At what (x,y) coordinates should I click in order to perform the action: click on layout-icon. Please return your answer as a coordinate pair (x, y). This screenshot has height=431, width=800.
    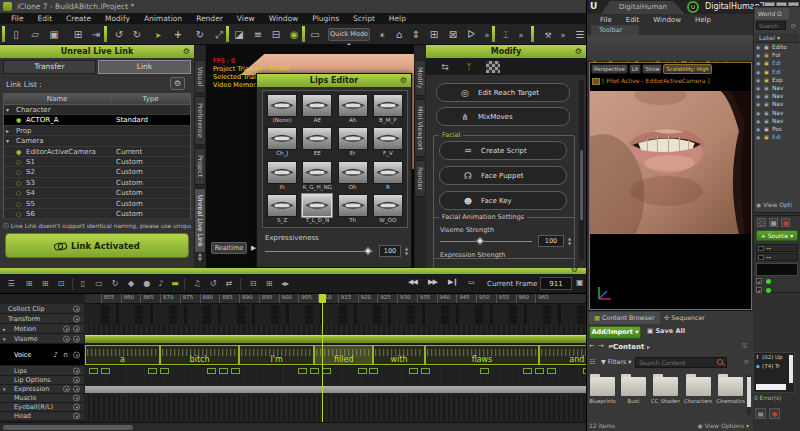
    Looking at the image, I should click on (315, 34).